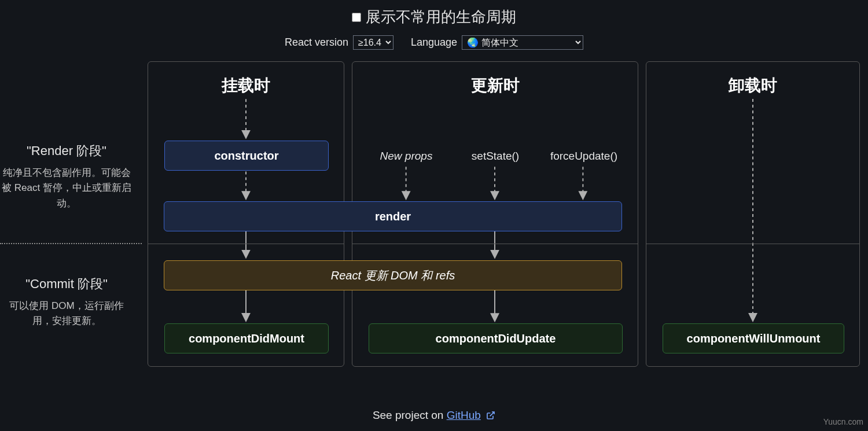 This screenshot has height=431, width=868. Describe the element at coordinates (67, 151) in the screenshot. I see `phase-render-title: "Render 阶段"` at that location.